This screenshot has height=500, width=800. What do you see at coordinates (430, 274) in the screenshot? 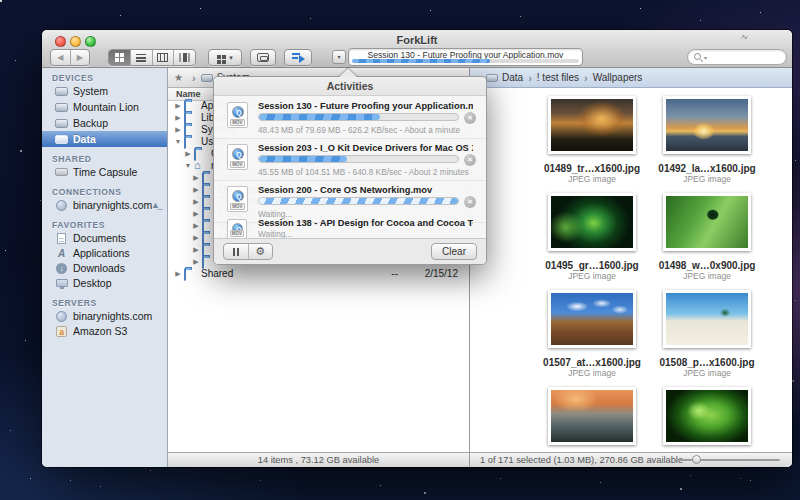
I see `file-date: 2/15/12` at bounding box center [430, 274].